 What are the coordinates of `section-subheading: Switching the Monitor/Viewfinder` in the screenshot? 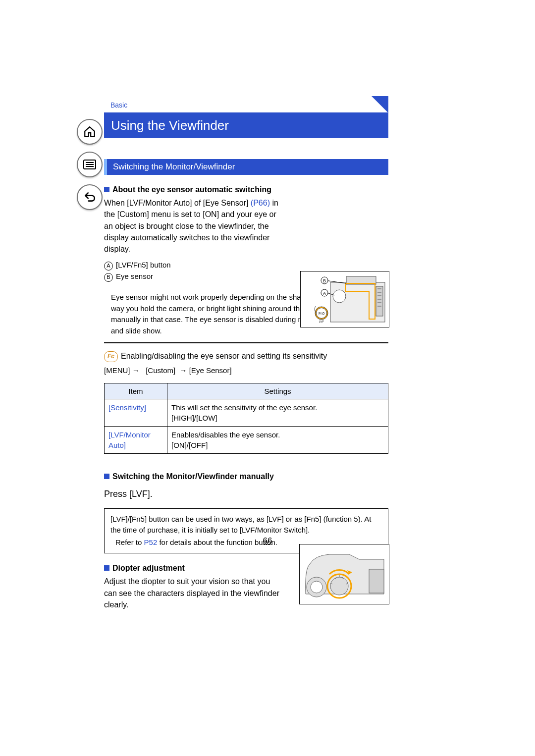 It's located at (246, 167).